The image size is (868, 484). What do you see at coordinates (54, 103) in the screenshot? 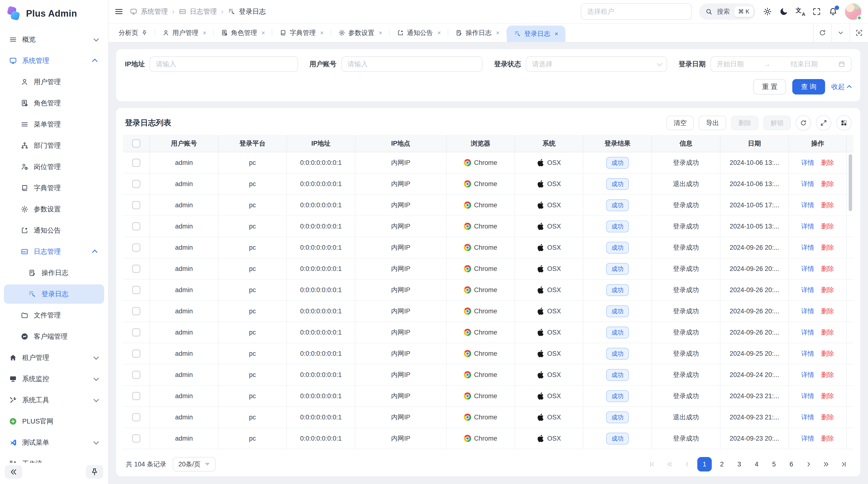
I see `sidebar-item-role: 角色管理` at bounding box center [54, 103].